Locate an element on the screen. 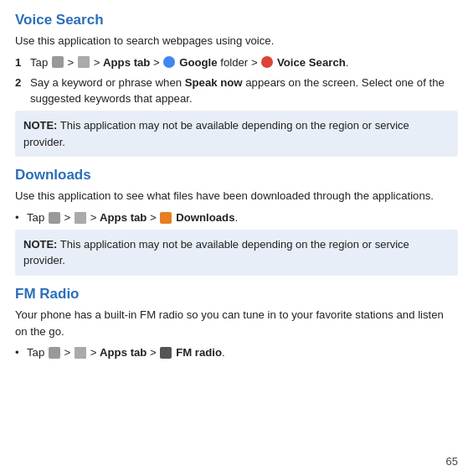  voice-search-intro: Use this application to search webpages … is located at coordinates (236, 41).